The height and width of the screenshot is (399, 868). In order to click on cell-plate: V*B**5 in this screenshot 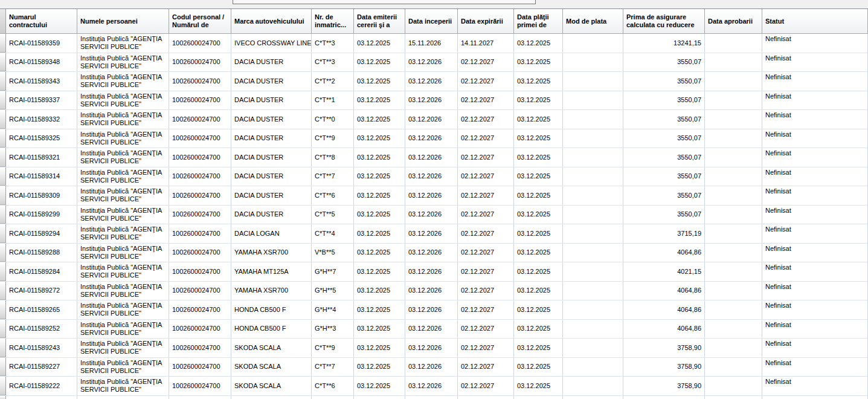, I will do `click(333, 253)`.